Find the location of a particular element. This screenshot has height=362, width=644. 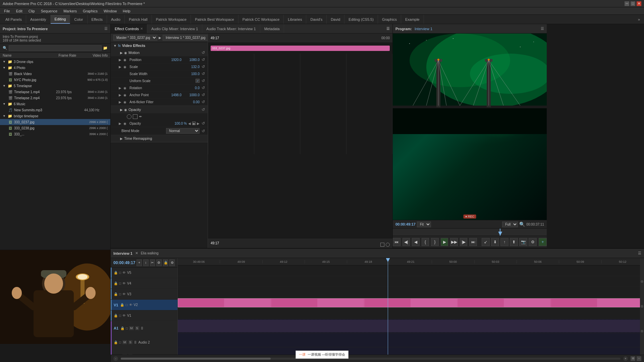

timeline-zoom-in: + is located at coordinates (626, 359).